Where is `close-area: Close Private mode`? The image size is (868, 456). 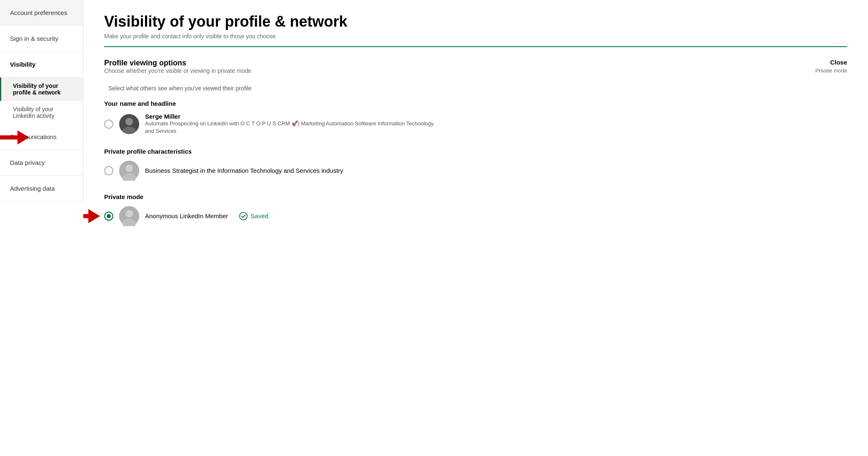 close-area: Close Private mode is located at coordinates (831, 67).